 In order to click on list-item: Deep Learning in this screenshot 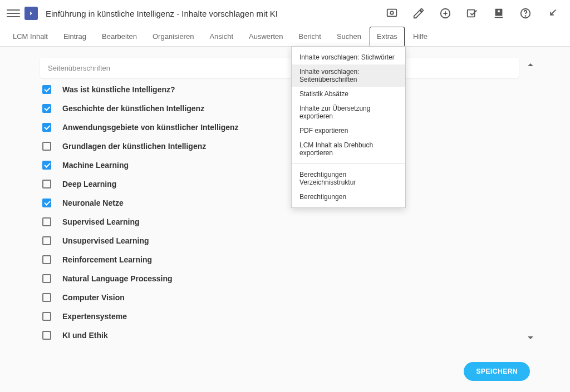, I will do `click(279, 184)`.